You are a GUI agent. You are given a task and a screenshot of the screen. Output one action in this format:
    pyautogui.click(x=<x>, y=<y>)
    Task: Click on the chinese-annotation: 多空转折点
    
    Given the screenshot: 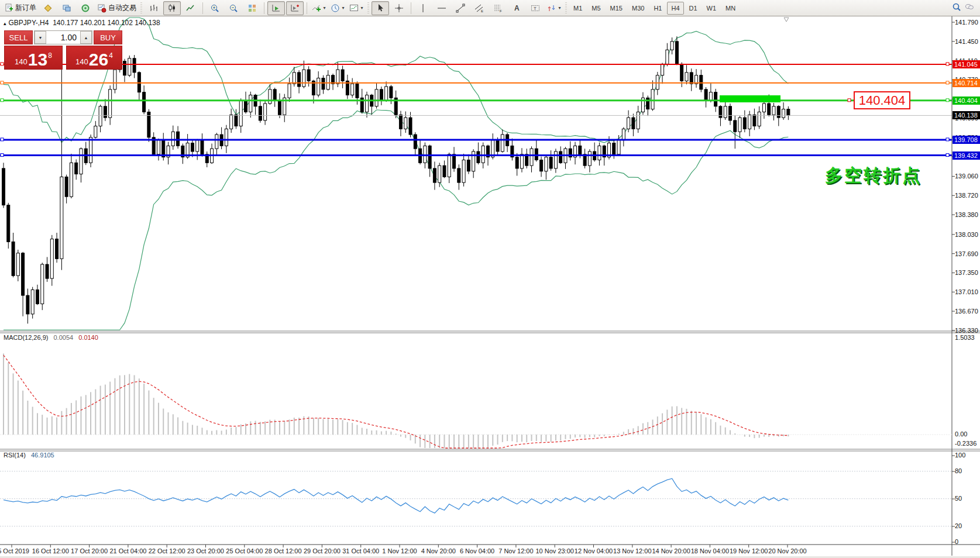 What is the action you would take?
    pyautogui.click(x=873, y=175)
    